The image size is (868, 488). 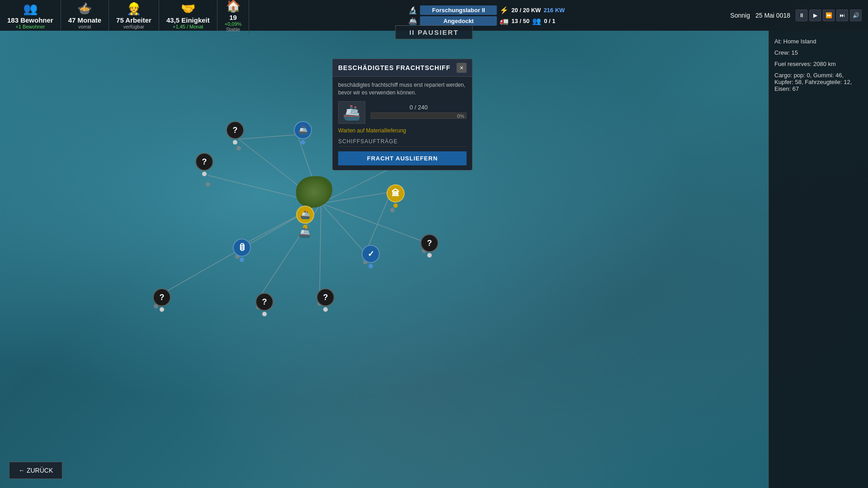 What do you see at coordinates (402, 131) in the screenshot?
I see `waiting-text: Warten auf Materiallieferung` at bounding box center [402, 131].